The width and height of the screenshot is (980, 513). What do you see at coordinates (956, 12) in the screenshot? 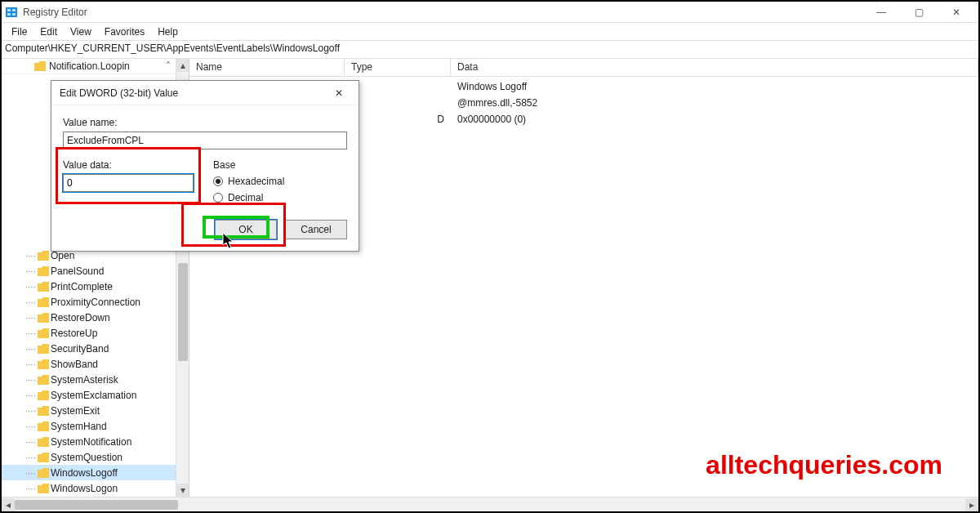
I see `close-window-button: ✕` at bounding box center [956, 12].